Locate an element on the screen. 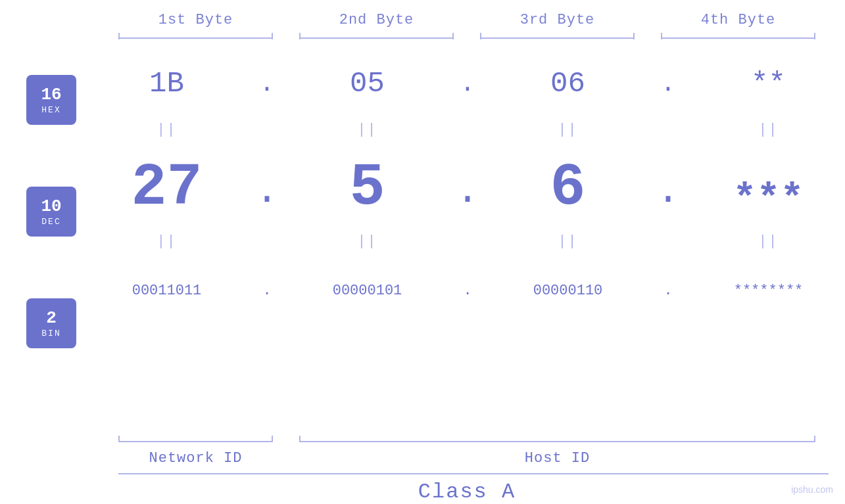 This screenshot has height=504, width=845. byte2-header: 2nd Byte is located at coordinates (376, 20).